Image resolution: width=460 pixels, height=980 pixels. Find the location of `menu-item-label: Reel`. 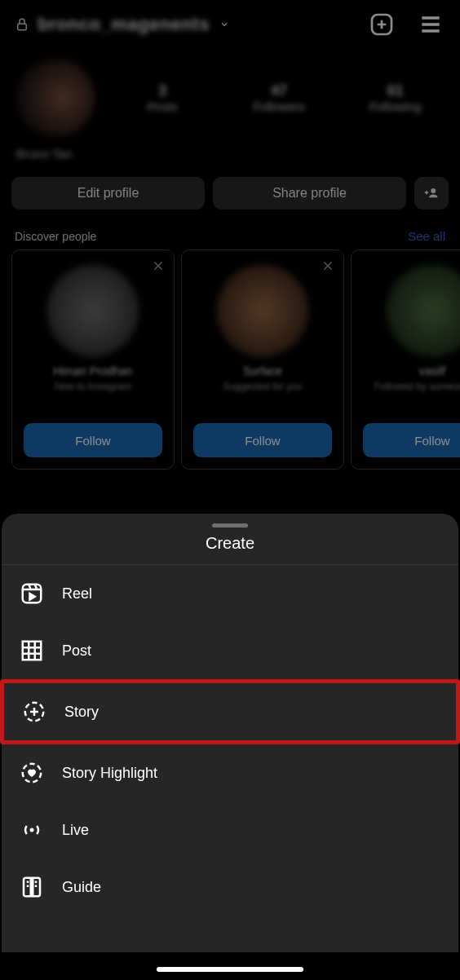

menu-item-label: Reel is located at coordinates (77, 594).